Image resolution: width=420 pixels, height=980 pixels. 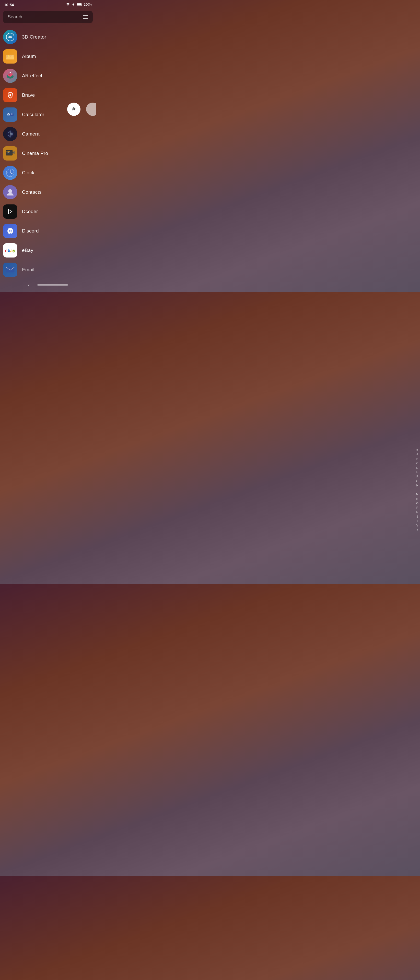 What do you see at coordinates (34, 115) in the screenshot?
I see `app-name-calculator: Calculator` at bounding box center [34, 115].